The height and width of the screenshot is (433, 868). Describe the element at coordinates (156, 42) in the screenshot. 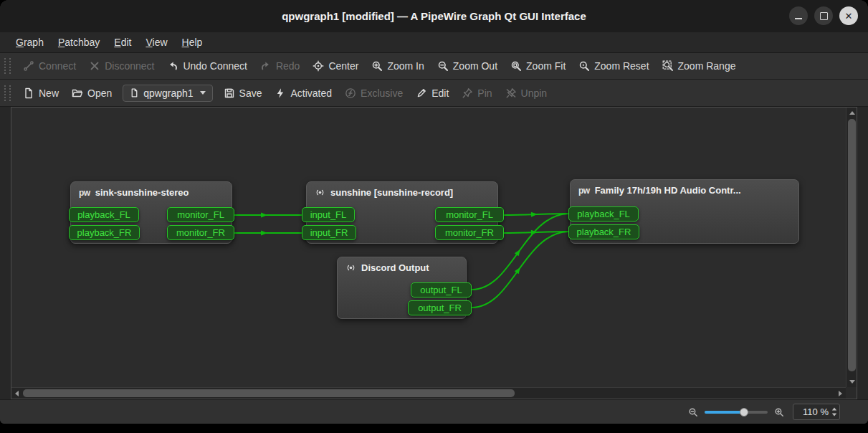

I see `menu-view: View` at that location.